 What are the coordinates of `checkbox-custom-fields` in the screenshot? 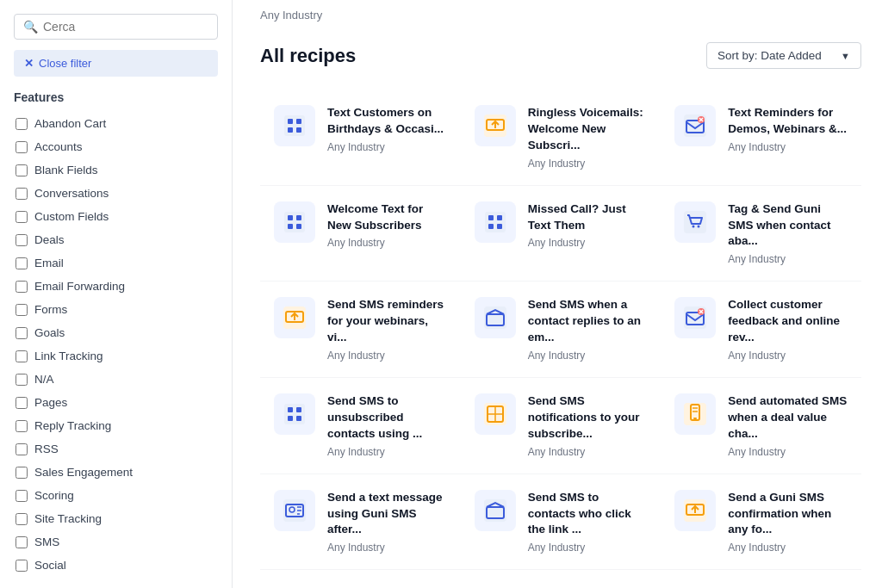 It's located at (22, 217).